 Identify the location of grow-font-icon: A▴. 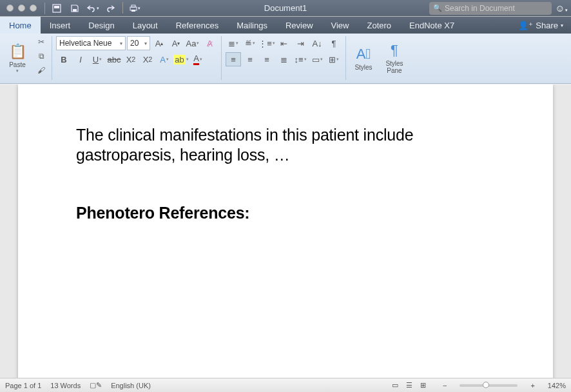
(159, 43).